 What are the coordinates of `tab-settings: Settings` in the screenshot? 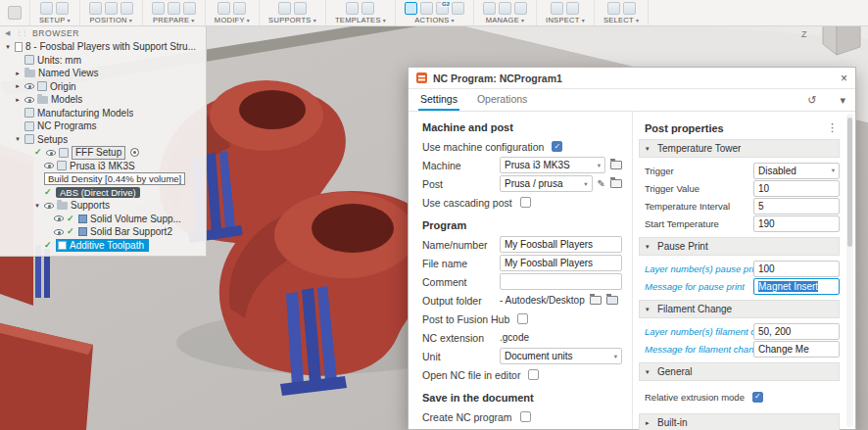 It's located at (439, 100).